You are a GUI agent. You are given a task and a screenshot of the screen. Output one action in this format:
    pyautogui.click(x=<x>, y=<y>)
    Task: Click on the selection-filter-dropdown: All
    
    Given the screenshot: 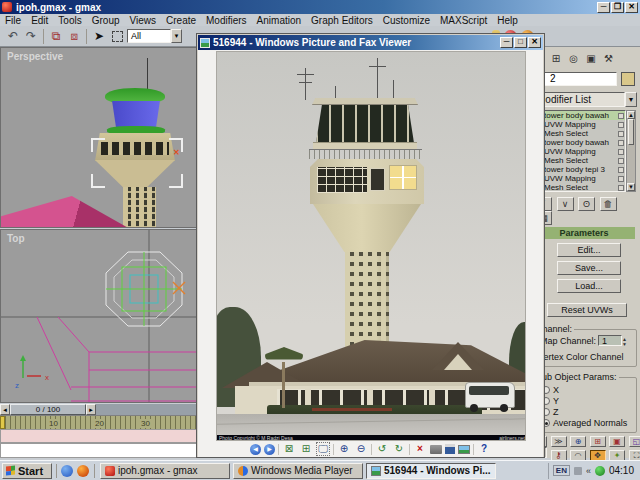 What is the action you would take?
    pyautogui.click(x=149, y=36)
    